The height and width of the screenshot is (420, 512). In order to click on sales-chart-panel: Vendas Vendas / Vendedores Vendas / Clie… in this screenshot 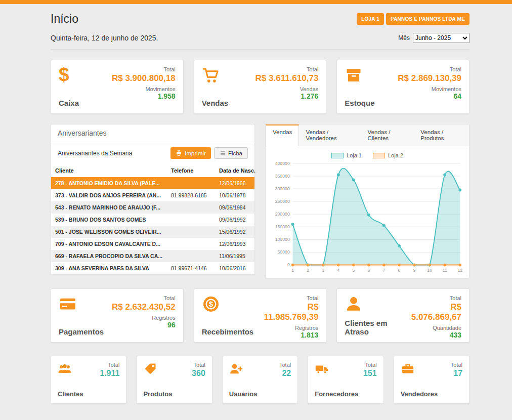, I will do `click(367, 201)`.